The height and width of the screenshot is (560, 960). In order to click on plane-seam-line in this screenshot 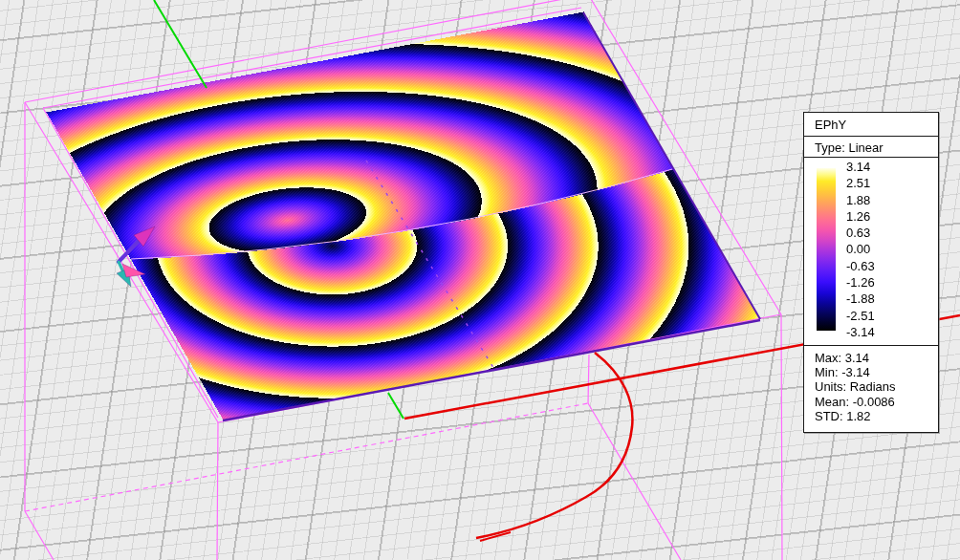, I will do `click(402, 214)`.